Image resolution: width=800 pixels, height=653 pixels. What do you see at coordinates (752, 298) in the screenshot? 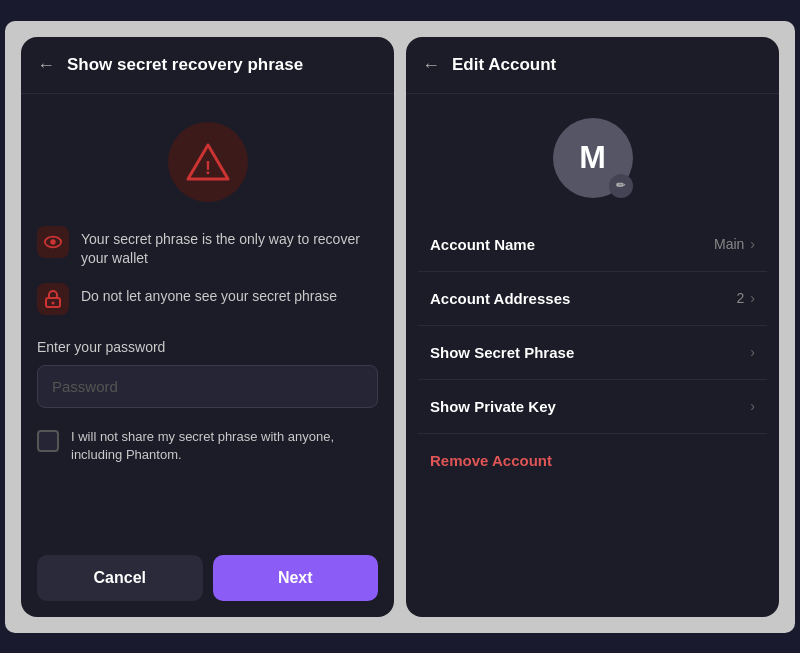
I see `chevron-icon-1: ›` at bounding box center [752, 298].